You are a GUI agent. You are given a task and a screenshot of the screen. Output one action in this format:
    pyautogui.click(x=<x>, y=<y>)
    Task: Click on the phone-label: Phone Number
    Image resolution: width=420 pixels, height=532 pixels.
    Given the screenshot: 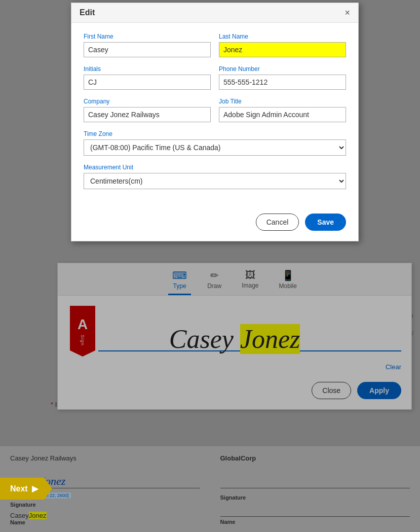 What is the action you would take?
    pyautogui.click(x=283, y=69)
    